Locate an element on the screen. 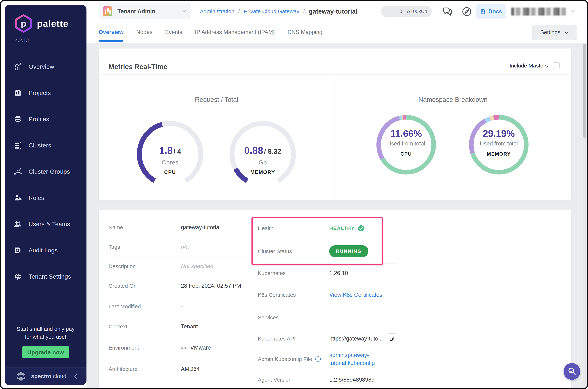  tab-dns-mapping: DNS Mapping is located at coordinates (305, 32).